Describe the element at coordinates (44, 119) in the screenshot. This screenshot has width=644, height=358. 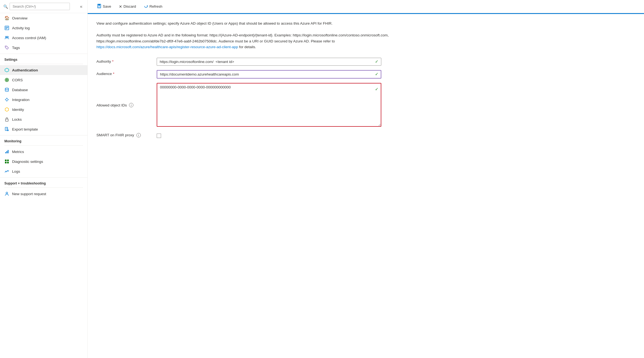
I see `sidebar-item-locks: Locks` at that location.